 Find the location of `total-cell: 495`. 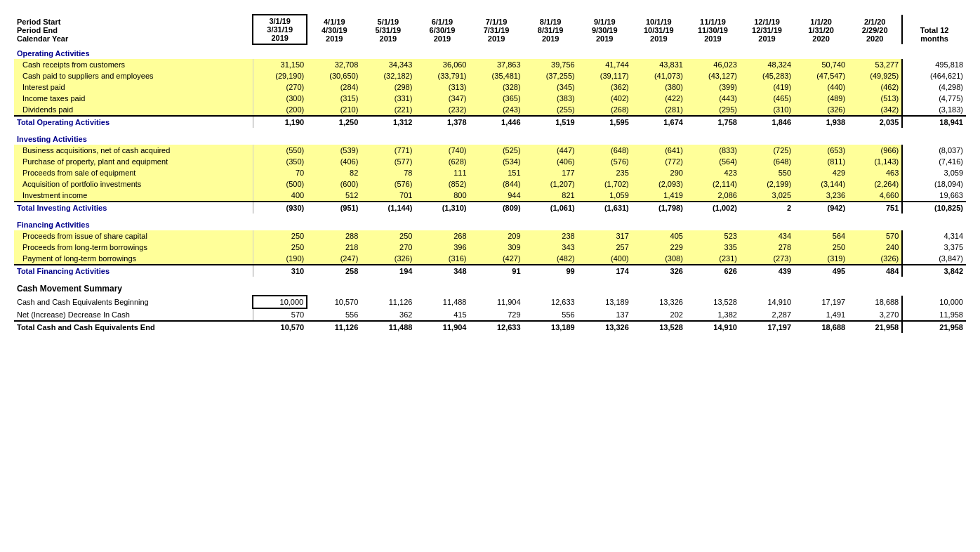

total-cell: 495 is located at coordinates (821, 271).